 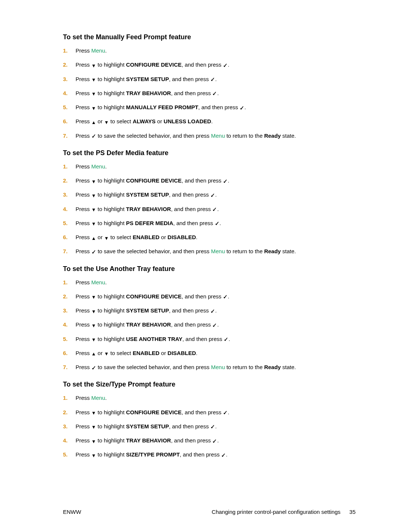 What do you see at coordinates (209, 455) in the screenshot?
I see `step-item: Press to highlight SIZE/TYPE PROMPT, and…` at bounding box center [209, 455].